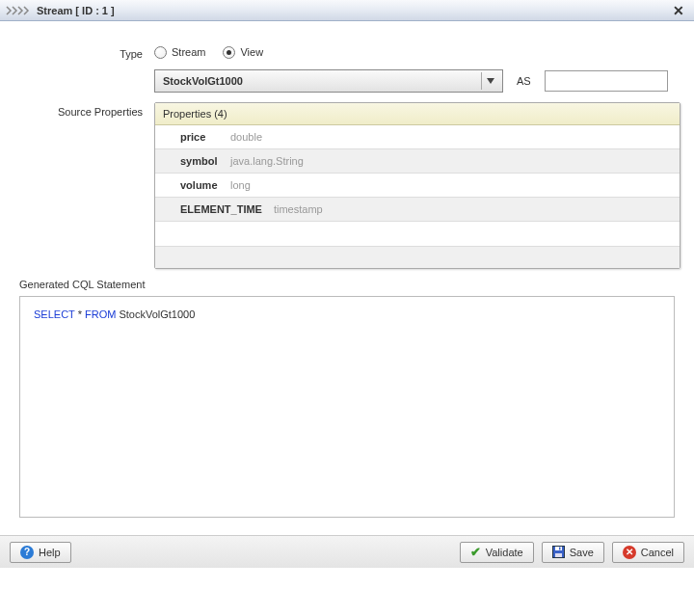 The image size is (694, 616). I want to click on source-select: StockVolGt1000, so click(329, 81).